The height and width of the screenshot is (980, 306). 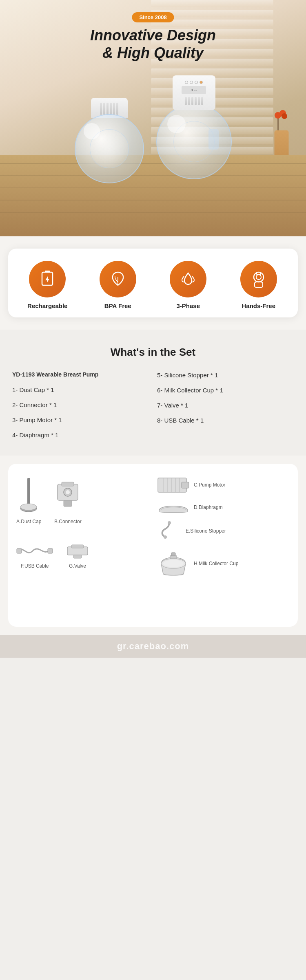 What do you see at coordinates (208, 507) in the screenshot?
I see `diaphragm-label: D.Diaphragm` at bounding box center [208, 507].